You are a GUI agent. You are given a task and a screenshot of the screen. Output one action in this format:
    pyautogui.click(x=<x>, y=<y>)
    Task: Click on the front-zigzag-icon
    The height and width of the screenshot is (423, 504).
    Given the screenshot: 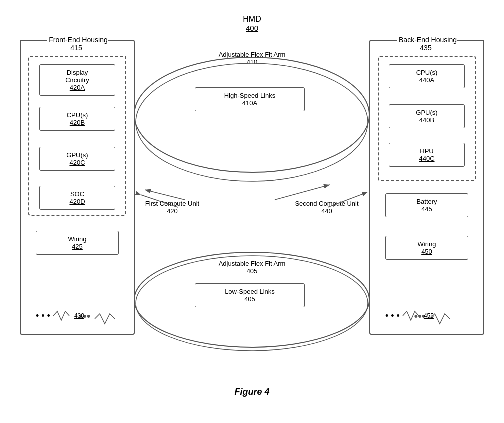 What is the action you would take?
    pyautogui.click(x=62, y=316)
    